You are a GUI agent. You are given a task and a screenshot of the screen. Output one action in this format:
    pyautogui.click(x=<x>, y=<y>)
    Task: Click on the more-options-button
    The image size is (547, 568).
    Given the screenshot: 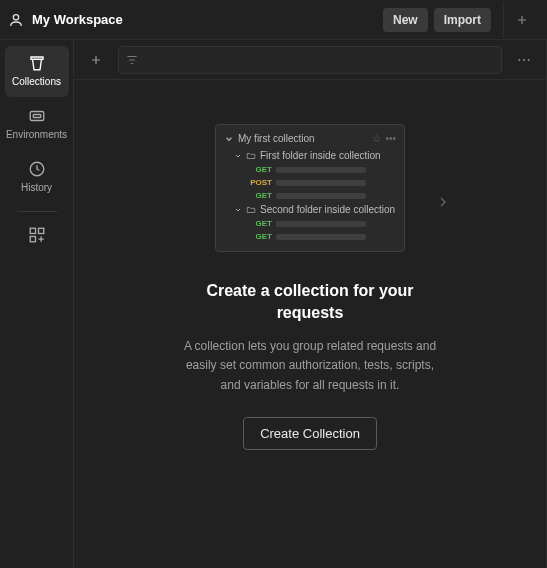 What is the action you would take?
    pyautogui.click(x=524, y=60)
    